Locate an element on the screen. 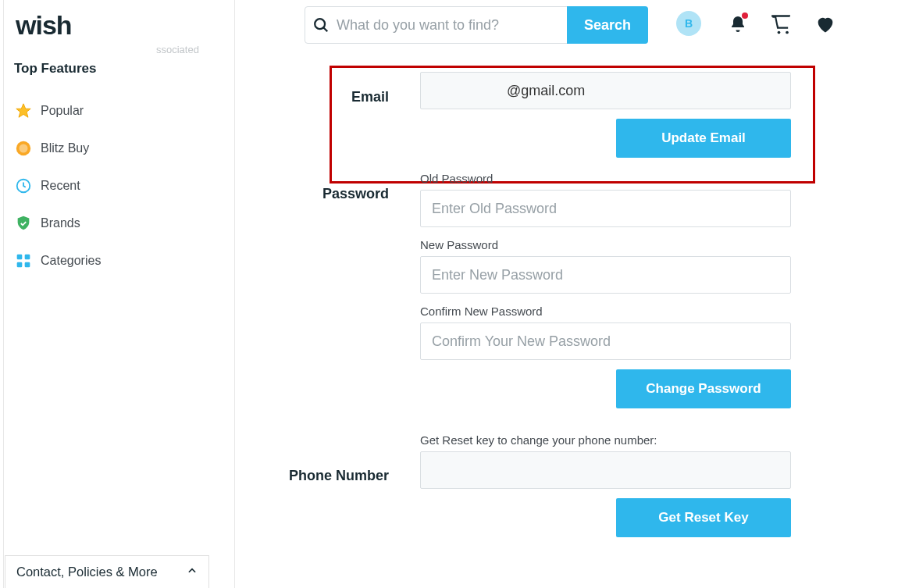 The height and width of the screenshot is (588, 905). sidebar-item-label: Popular is located at coordinates (62, 111).